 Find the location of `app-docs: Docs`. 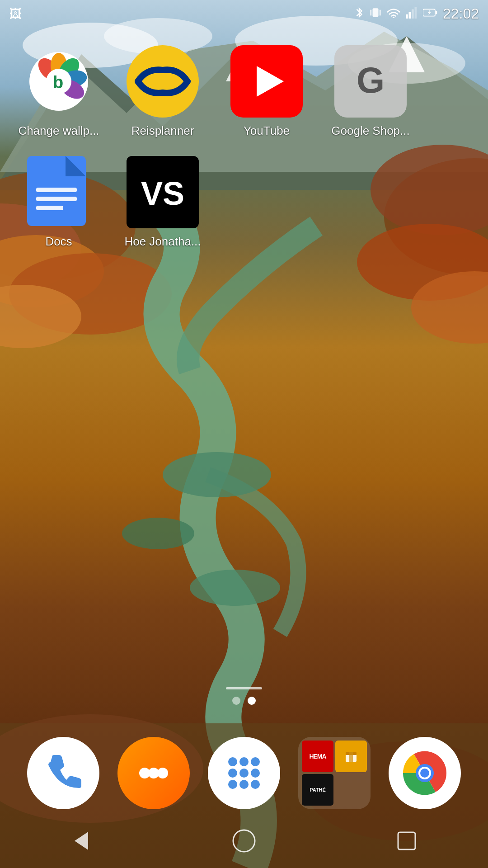

app-docs: Docs is located at coordinates (59, 203).